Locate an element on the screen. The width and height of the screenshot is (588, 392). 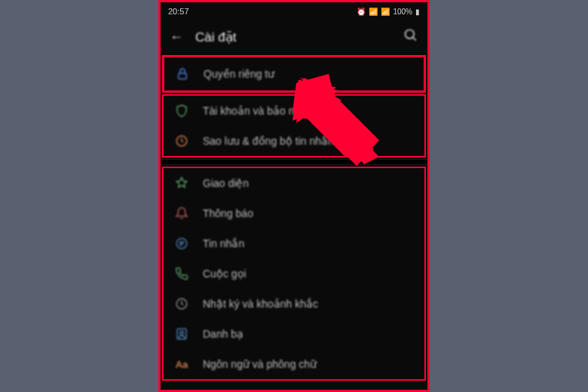
menu-label: Danh bạ is located at coordinates (223, 334).